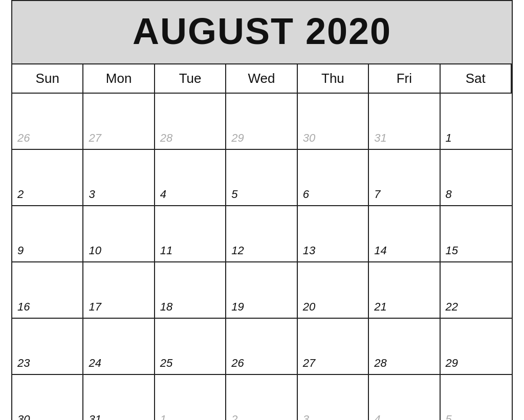  Describe the element at coordinates (24, 363) in the screenshot. I see `day-number: 23` at that location.